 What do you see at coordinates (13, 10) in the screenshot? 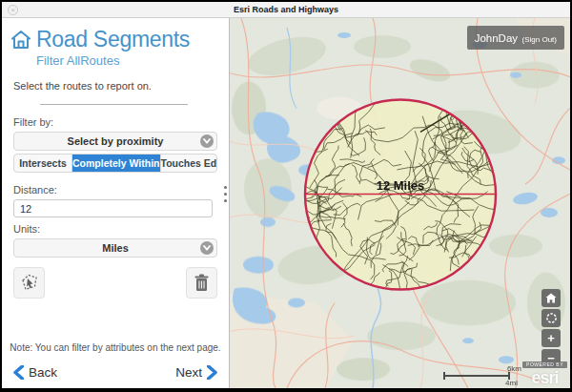
I see `close-icon: ×` at bounding box center [13, 10].